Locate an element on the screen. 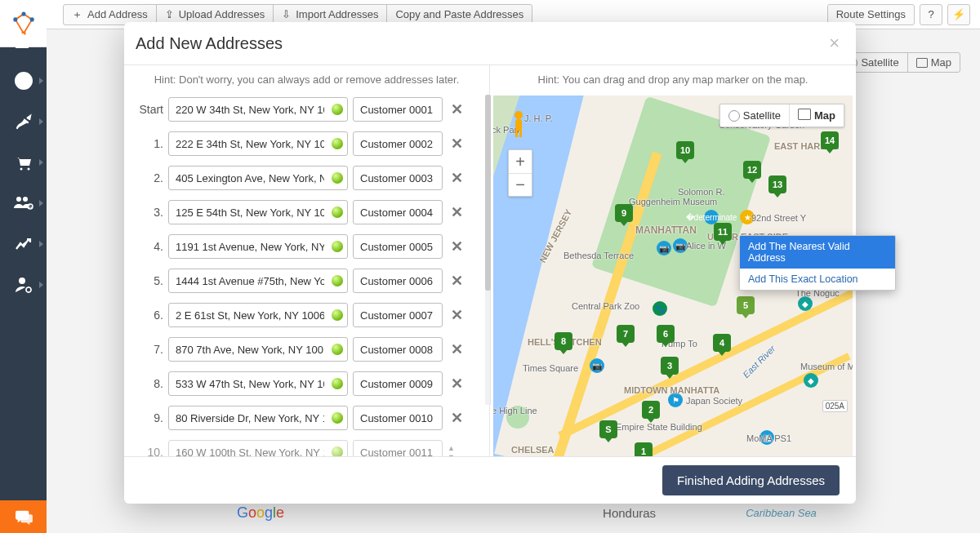 The image size is (980, 533). pegman-icon is located at coordinates (519, 124).